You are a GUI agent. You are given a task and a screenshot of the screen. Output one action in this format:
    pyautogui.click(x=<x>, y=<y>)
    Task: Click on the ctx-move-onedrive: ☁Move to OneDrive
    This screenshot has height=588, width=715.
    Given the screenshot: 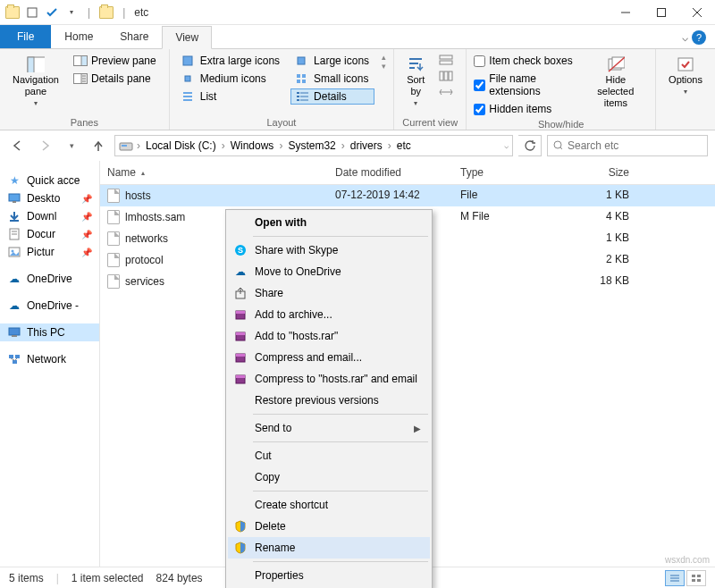 What is the action you would take?
    pyautogui.click(x=329, y=272)
    